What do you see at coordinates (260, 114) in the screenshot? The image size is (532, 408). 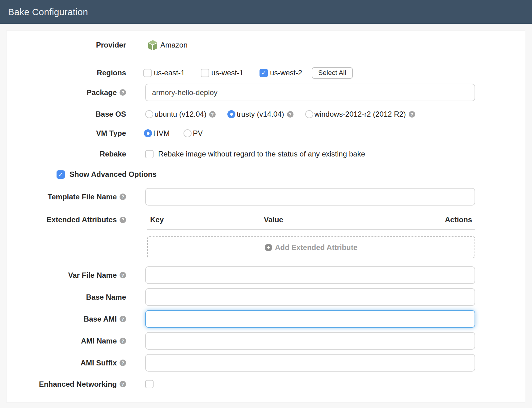 I see `base-os-option-trusty: trusty (v14.04) ?` at bounding box center [260, 114].